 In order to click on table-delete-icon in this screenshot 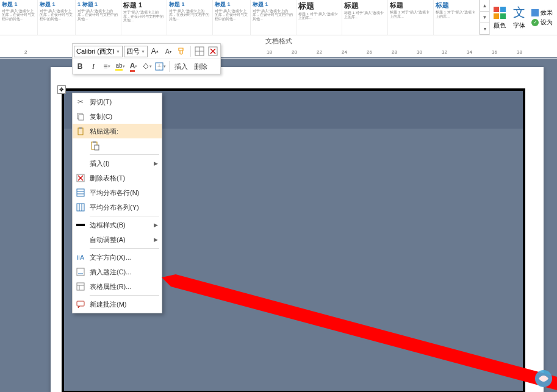, I will do `click(213, 51)`.